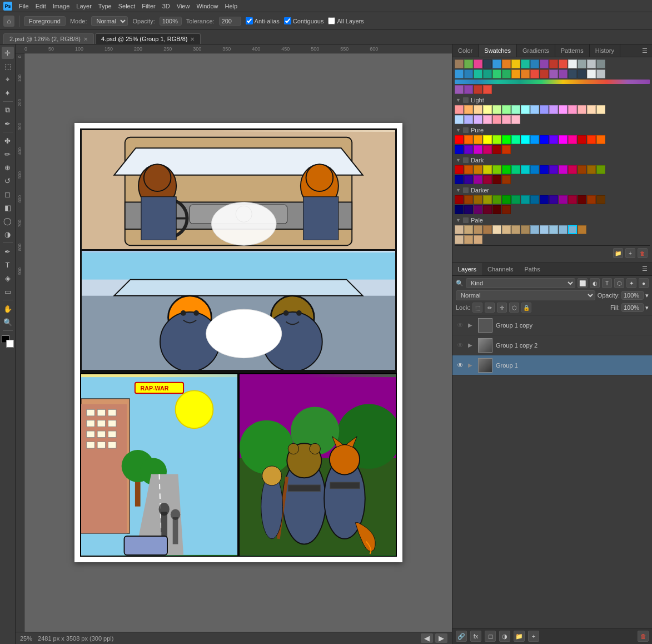  Describe the element at coordinates (553, 160) in the screenshot. I see `section-dark-header: ▼ Dark` at that location.